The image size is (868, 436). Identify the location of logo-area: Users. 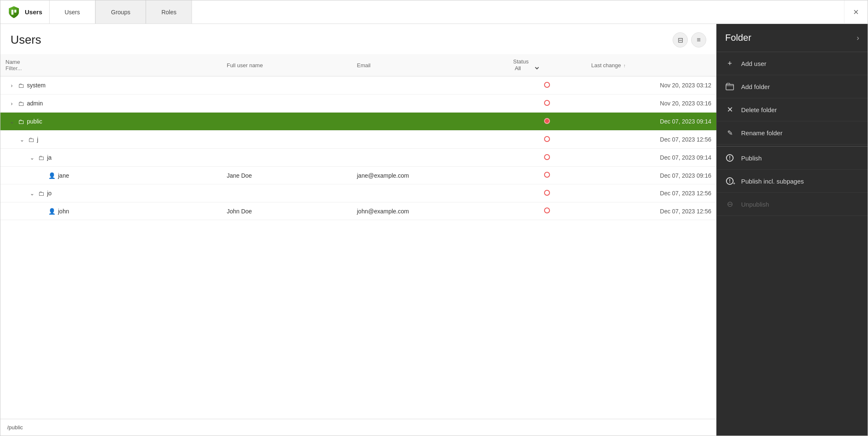
(25, 12).